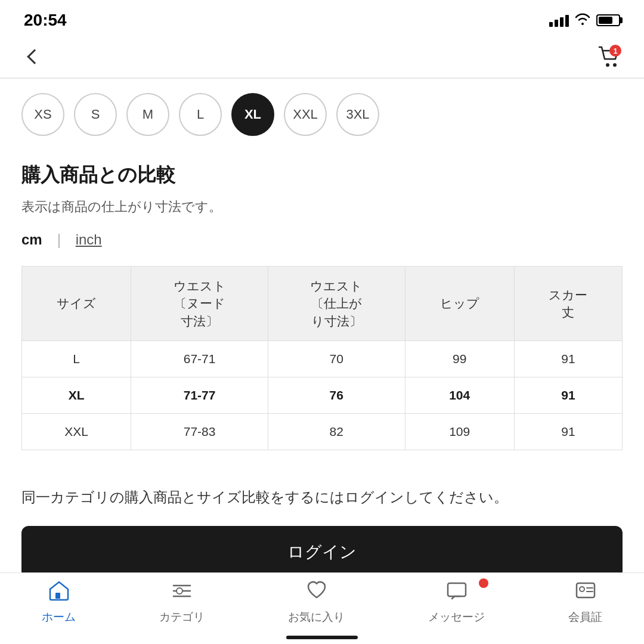 The height and width of the screenshot is (644, 644). Describe the element at coordinates (322, 432) in the screenshot. I see `table-row: XXL 77-83 82 109 91` at that location.